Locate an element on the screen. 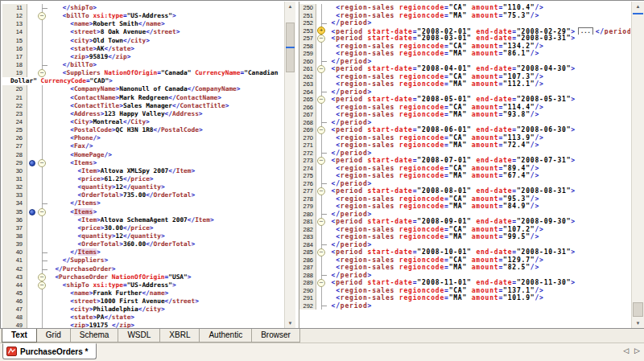 The width and height of the screenshot is (644, 361). tab-scroll-right-icon: ▷ is located at coordinates (638, 351).